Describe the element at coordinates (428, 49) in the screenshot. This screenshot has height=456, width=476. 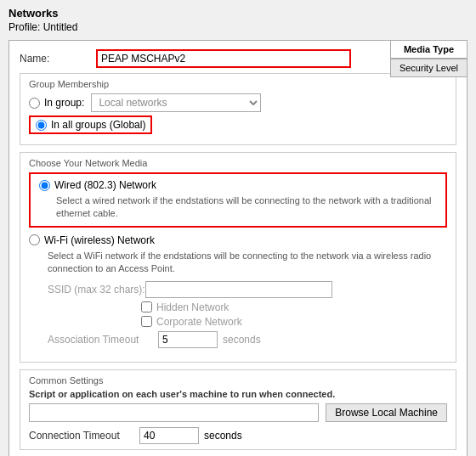
I see `tab-media-type: Media Type` at that location.